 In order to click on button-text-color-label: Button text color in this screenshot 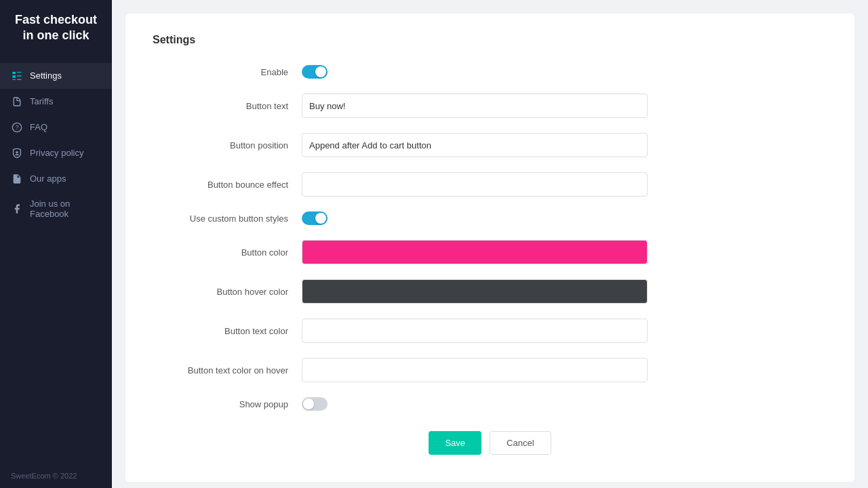, I will do `click(227, 331)`.